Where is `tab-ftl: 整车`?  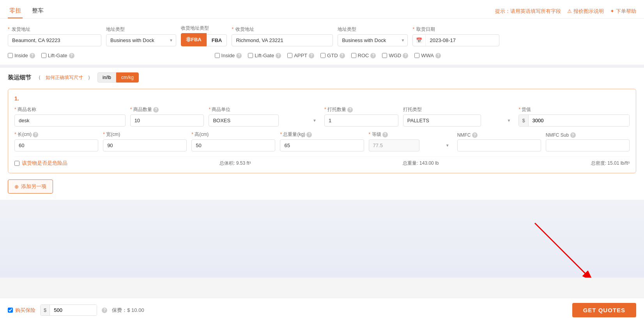 tab-ftl: 整车 is located at coordinates (38, 11).